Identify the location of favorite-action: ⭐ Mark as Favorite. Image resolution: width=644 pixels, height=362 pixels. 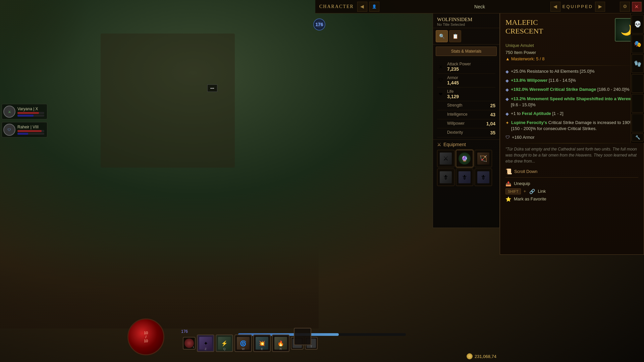
(572, 199).